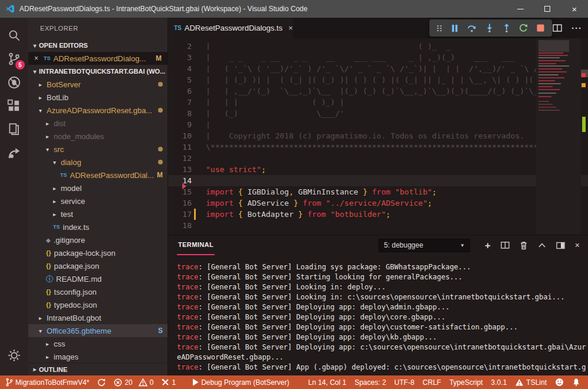  Describe the element at coordinates (180, 180) in the screenshot. I see `line-number: 14` at that location.